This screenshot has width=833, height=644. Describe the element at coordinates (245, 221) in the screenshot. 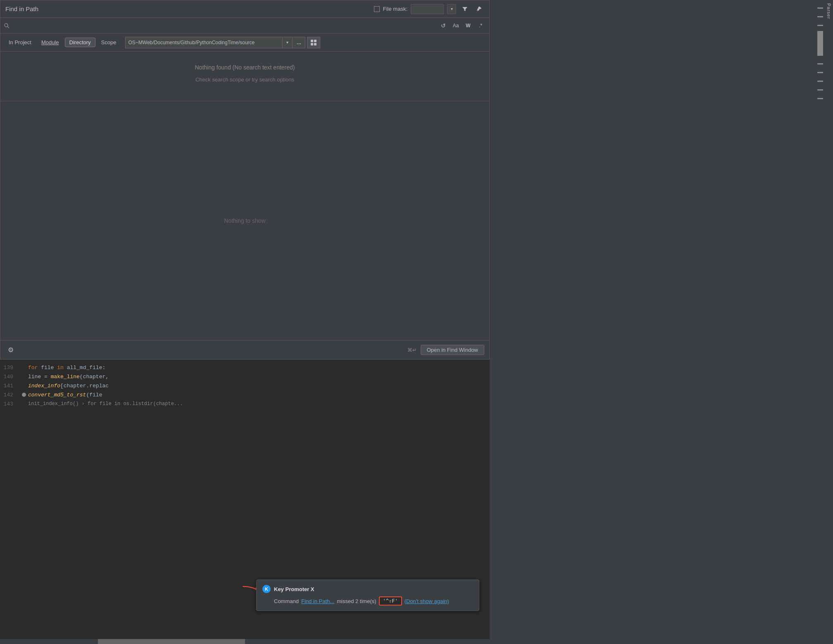

I see `nothing-to-show-text: Nothing to show` at that location.